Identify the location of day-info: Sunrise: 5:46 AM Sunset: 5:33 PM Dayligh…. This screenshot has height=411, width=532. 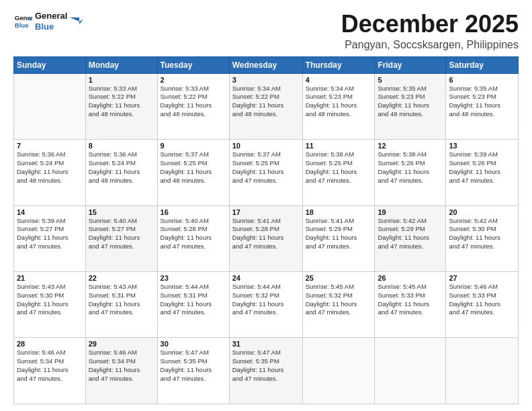
(482, 300).